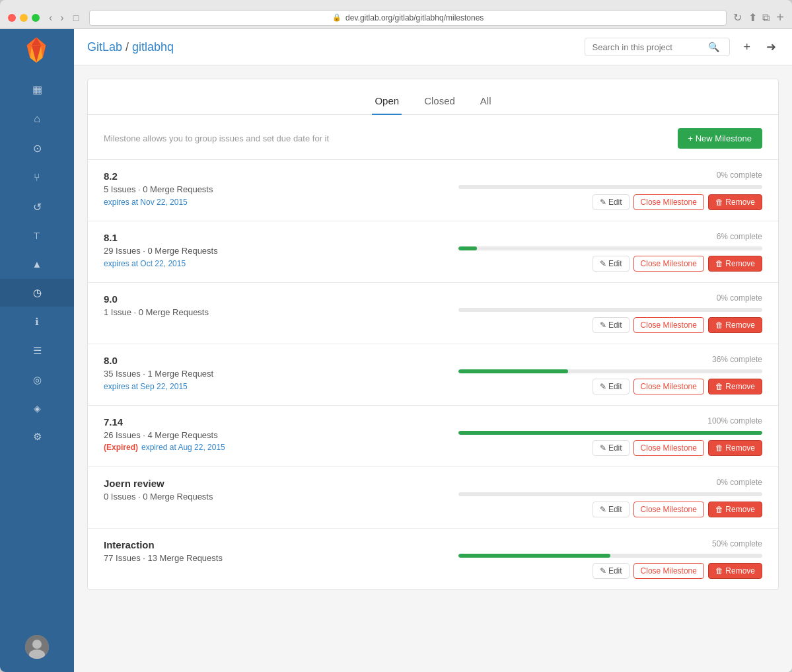 The height and width of the screenshot is (672, 792). What do you see at coordinates (648, 48) in the screenshot?
I see `search-input` at bounding box center [648, 48].